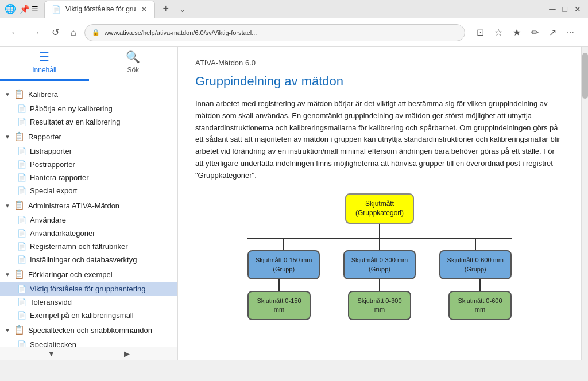 This screenshot has width=588, height=381. I want to click on list-item: 📄 Hantera rapporter, so click(88, 178).